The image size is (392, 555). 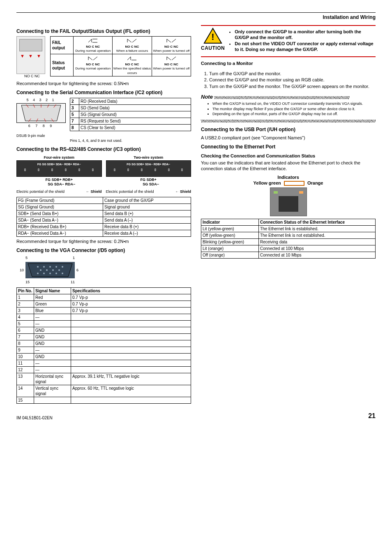 I want to click on eth-text: You can use the indicators that are loca…, so click(x=288, y=166).